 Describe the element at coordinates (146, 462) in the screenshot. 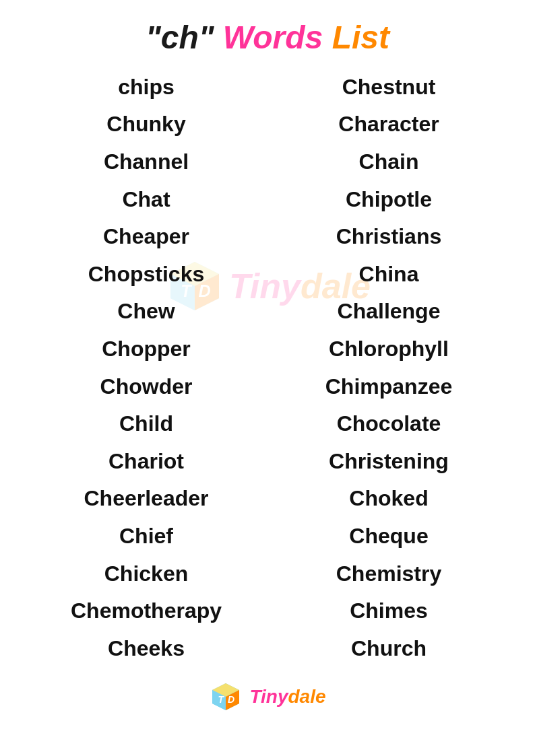

I see `word-left-10: Chariot` at that location.